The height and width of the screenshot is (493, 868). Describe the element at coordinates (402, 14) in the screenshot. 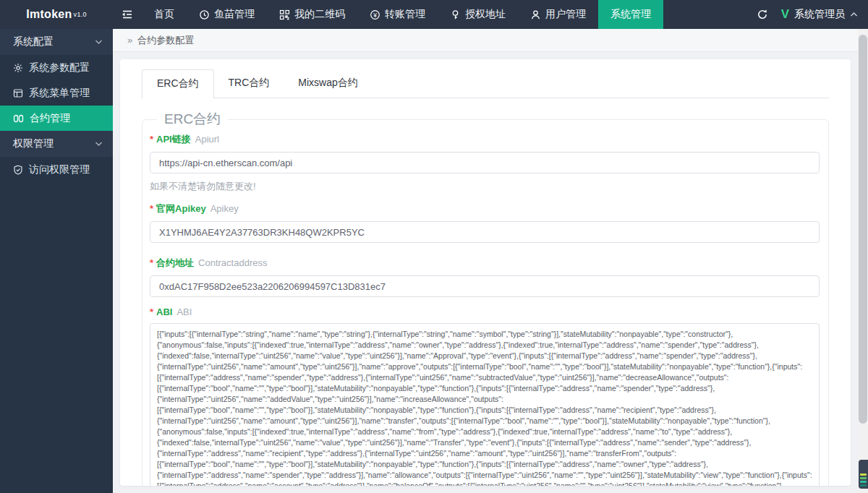

I see `main-nav: 首页 鱼苗管理 我的二维码 ¥ 转账管理` at that location.